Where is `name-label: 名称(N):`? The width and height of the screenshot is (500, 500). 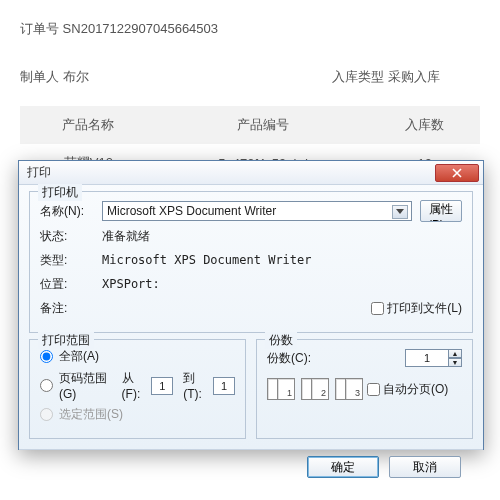
name-label: 名称(N): is located at coordinates (71, 212).